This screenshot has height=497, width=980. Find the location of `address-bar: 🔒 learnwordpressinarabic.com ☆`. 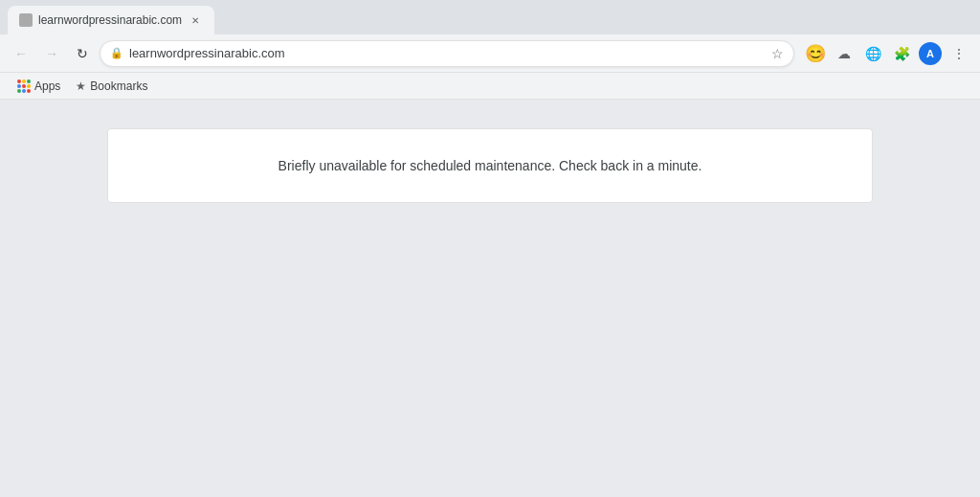

address-bar: 🔒 learnwordpressinarabic.com ☆ is located at coordinates (447, 54).